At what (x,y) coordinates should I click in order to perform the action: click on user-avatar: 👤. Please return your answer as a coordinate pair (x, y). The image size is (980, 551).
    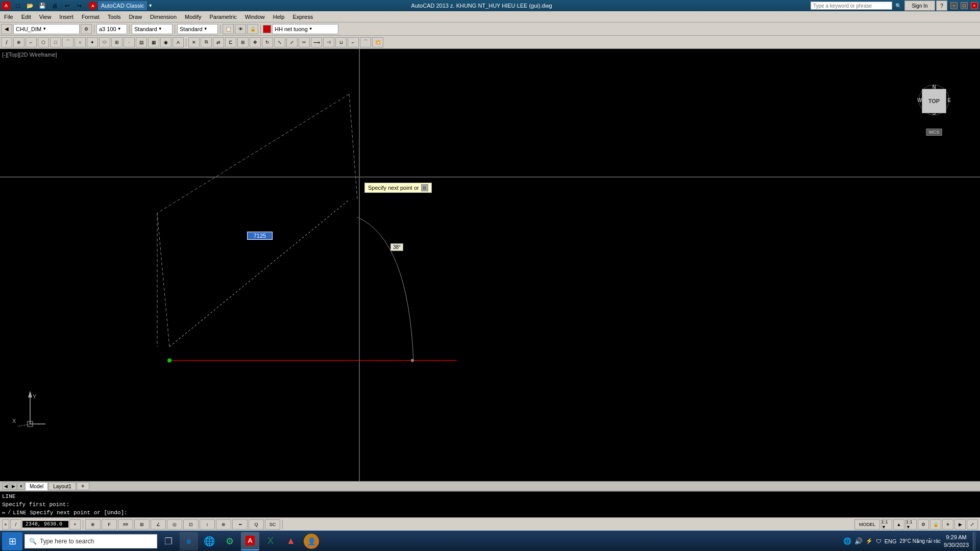
    Looking at the image, I should click on (311, 541).